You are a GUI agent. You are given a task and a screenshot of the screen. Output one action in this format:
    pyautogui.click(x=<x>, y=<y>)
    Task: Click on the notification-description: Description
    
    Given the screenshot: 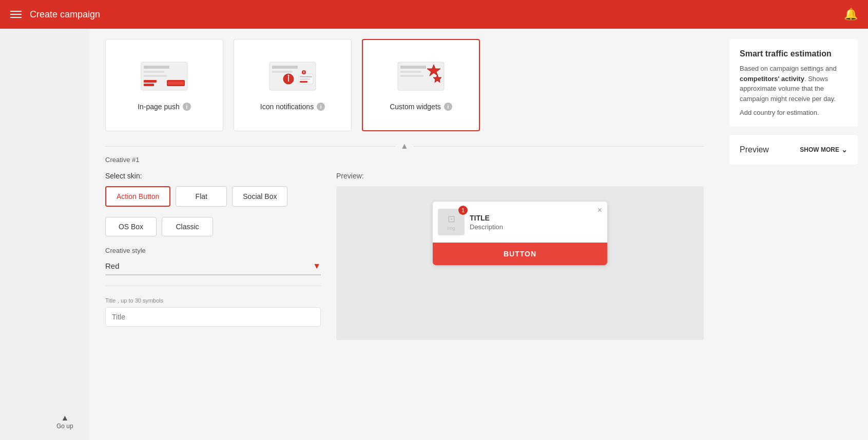 What is the action you would take?
    pyautogui.click(x=535, y=227)
    